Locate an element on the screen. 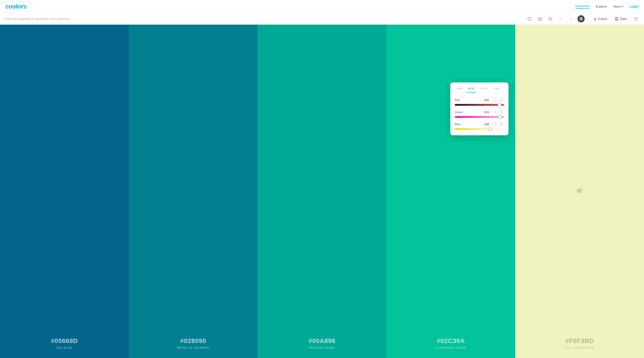 This screenshot has width=644, height=358. color-name-4: CARIBBEAN GREEN is located at coordinates (451, 348).